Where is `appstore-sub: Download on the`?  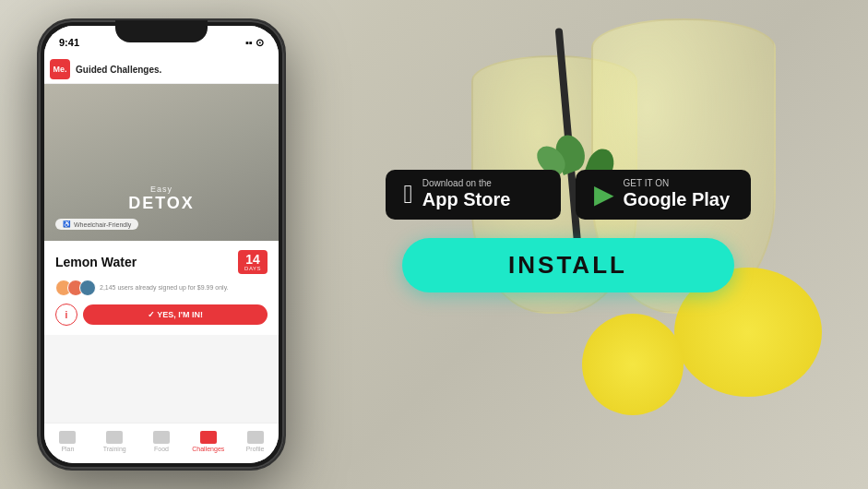
appstore-sub: Download on the is located at coordinates (467, 184).